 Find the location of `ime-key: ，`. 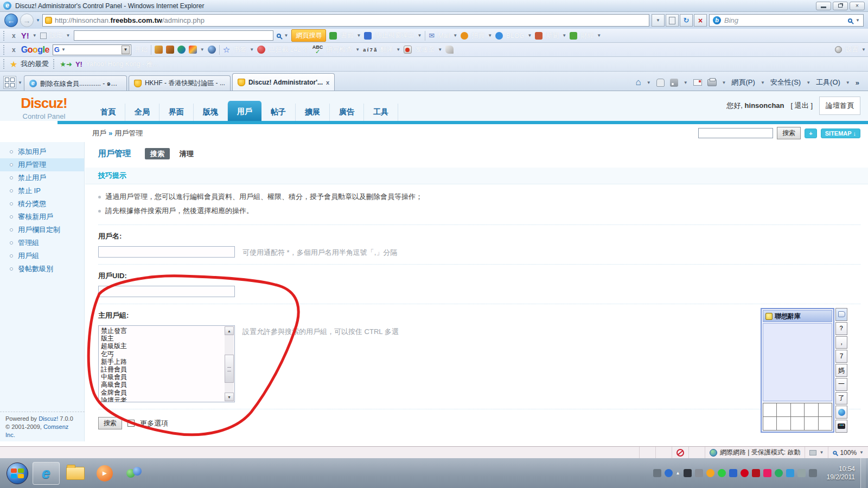

ime-key: ， is located at coordinates (841, 343).